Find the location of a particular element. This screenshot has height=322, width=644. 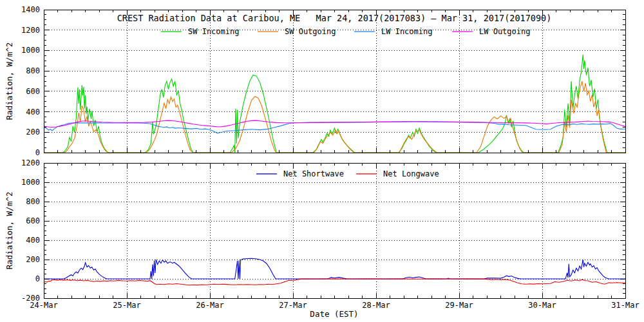

x-tick-label: 26-Mar is located at coordinates (210, 305).